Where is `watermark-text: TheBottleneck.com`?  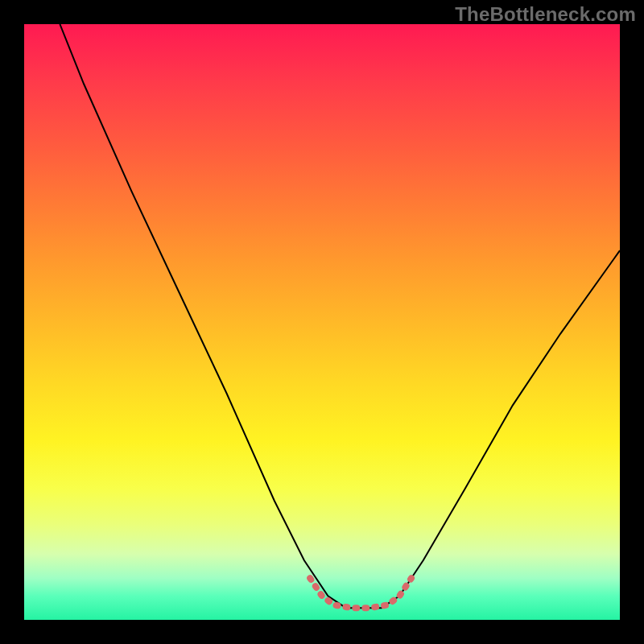 watermark-text: TheBottleneck.com is located at coordinates (546, 14).